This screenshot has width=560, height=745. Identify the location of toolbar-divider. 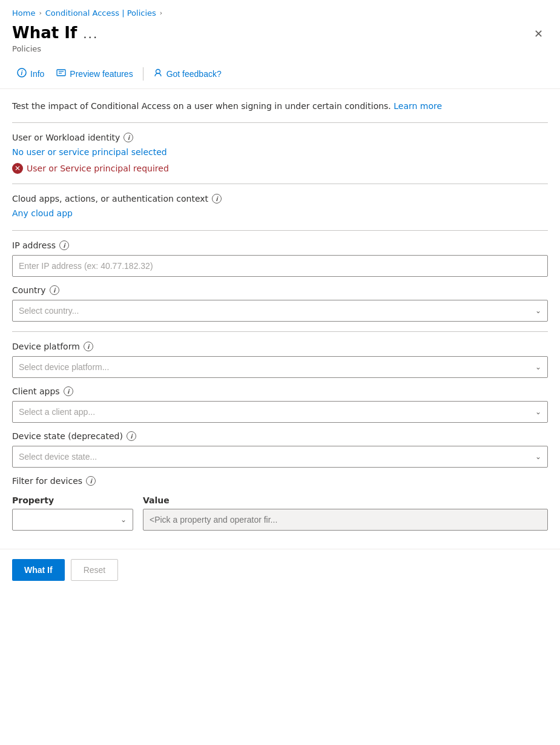
(143, 74).